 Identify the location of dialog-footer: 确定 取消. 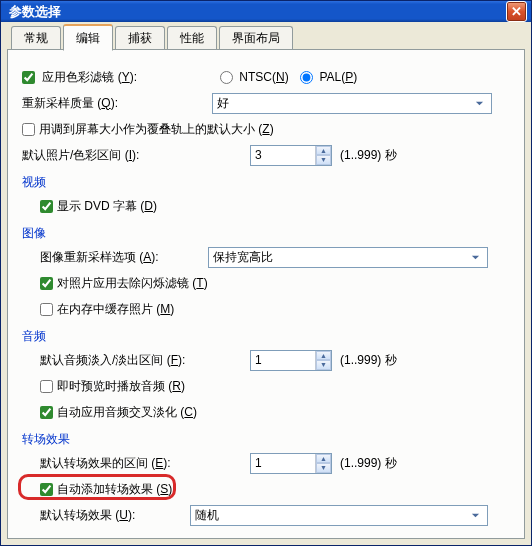
(266, 542).